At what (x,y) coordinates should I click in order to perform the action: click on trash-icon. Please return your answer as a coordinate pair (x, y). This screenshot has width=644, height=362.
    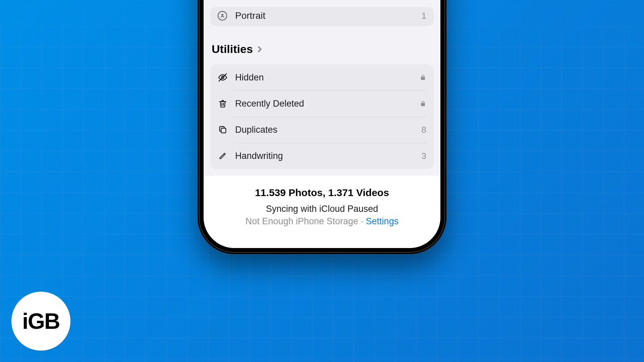
    Looking at the image, I should click on (223, 104).